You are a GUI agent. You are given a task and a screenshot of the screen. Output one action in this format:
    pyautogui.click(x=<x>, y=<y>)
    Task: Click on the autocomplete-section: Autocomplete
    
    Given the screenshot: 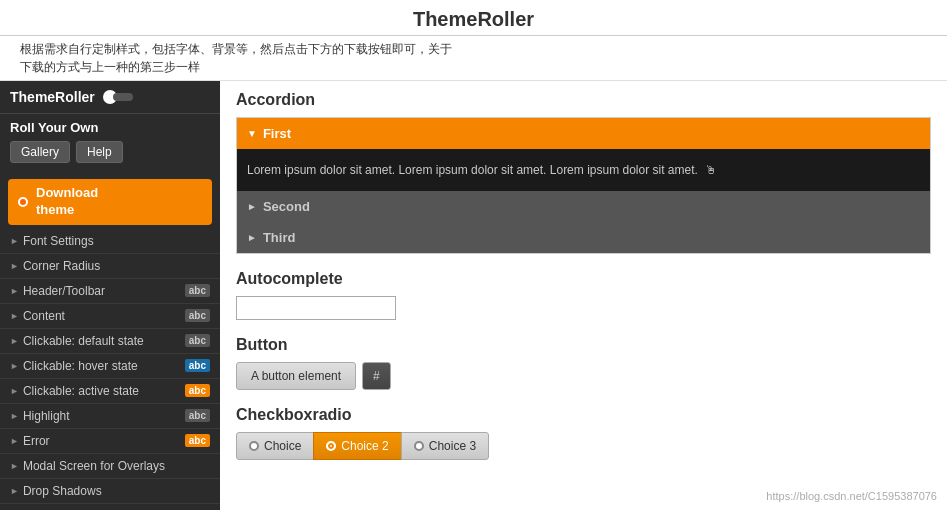 What is the action you would take?
    pyautogui.click(x=584, y=295)
    